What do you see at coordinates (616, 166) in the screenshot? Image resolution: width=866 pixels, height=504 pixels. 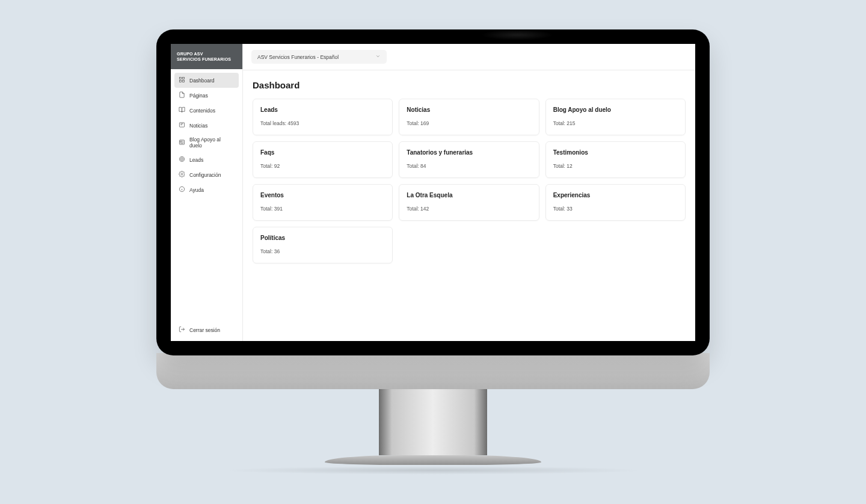 I see `card-stat: Total: 12` at bounding box center [616, 166].